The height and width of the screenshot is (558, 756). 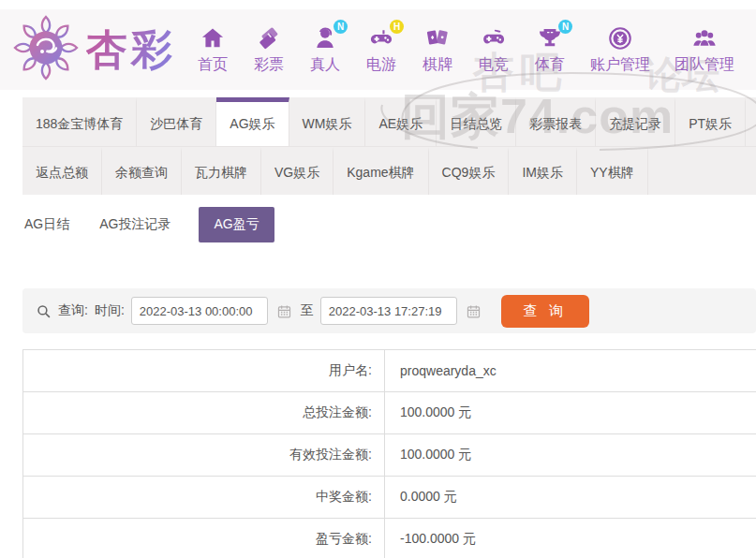 I want to click on ticket-icon, so click(x=269, y=38).